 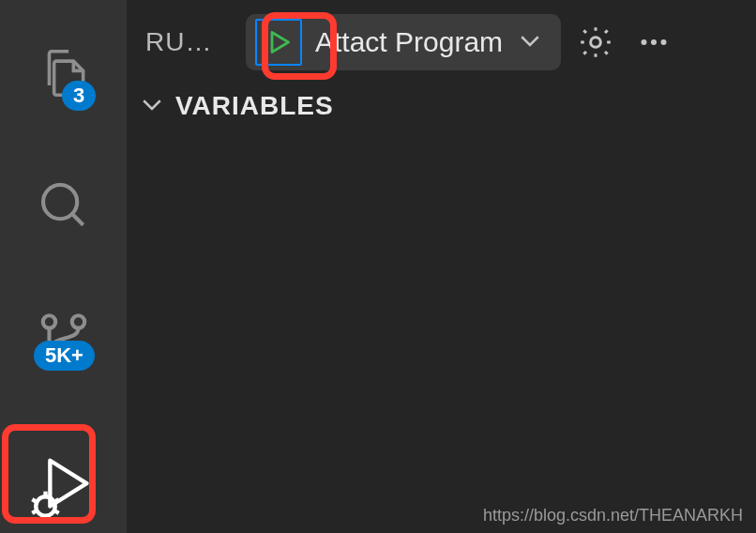 I want to click on watermark: https://blog.csdn.net/THEANARKH, so click(x=613, y=516).